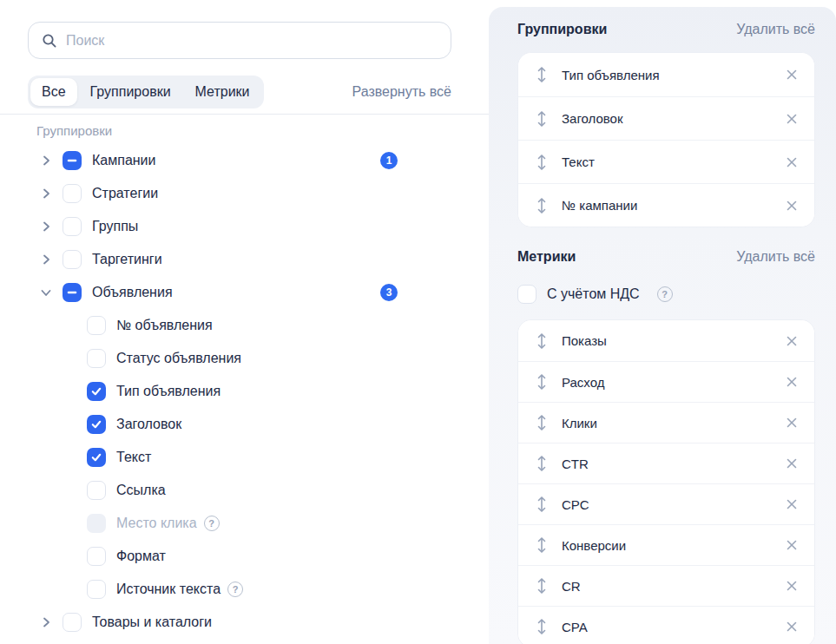 The image size is (836, 644). Describe the element at coordinates (46, 292) in the screenshot. I see `chevron-down-icon` at that location.